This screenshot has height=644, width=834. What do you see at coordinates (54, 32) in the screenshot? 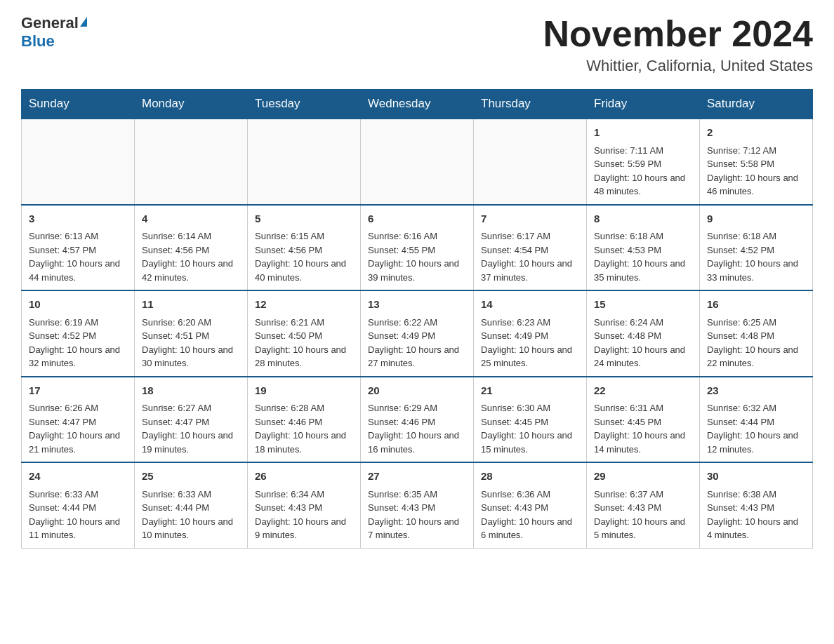
I see `logo: General Blue` at bounding box center [54, 32].